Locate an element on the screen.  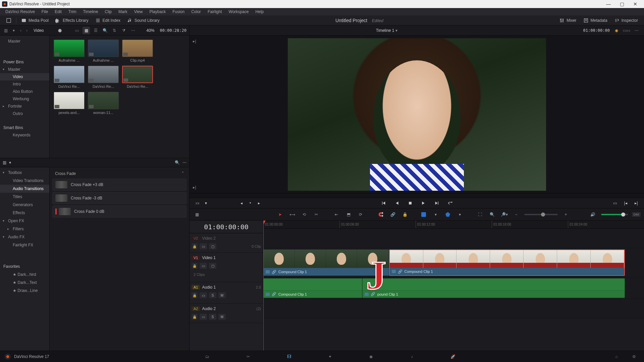
clip-video-2: 🔗Compound Clip 1 is located at coordinates (507, 263).